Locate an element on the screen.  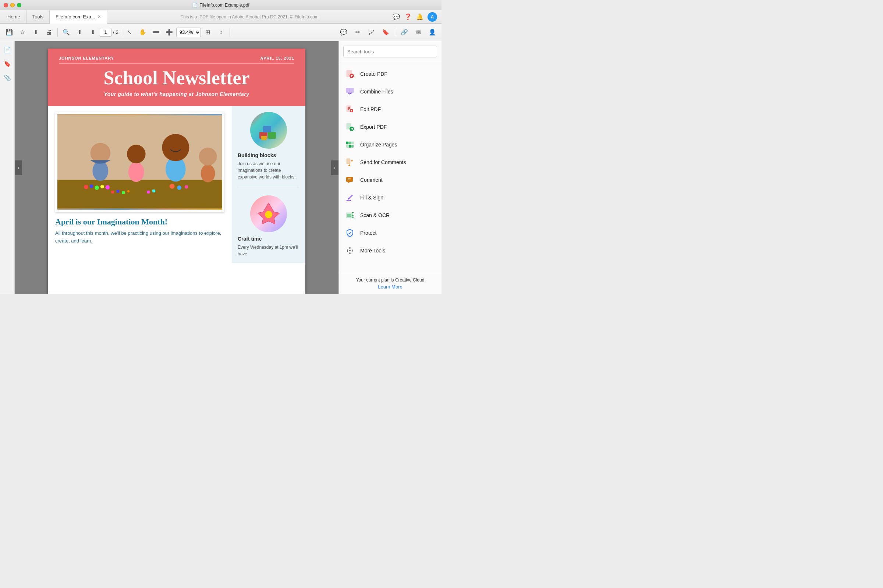
newsletter-photo is located at coordinates (140, 162).